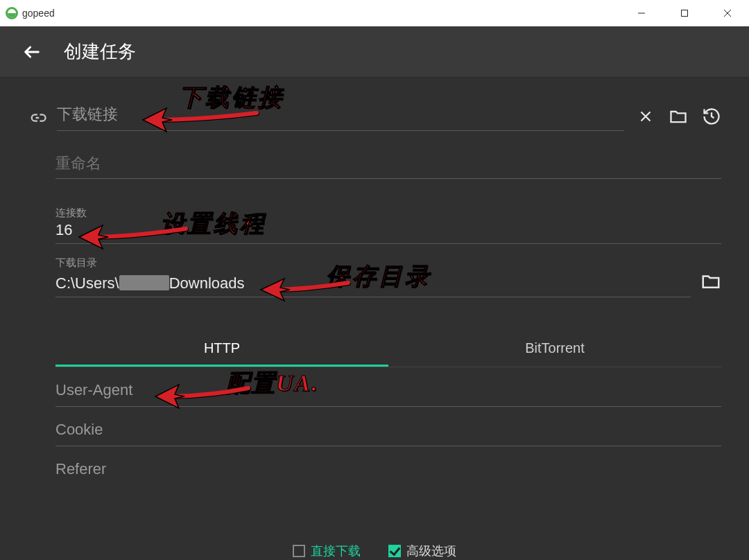 The height and width of the screenshot is (560, 749). Describe the element at coordinates (31, 13) in the screenshot. I see `titlebar-left: gopeed` at that location.